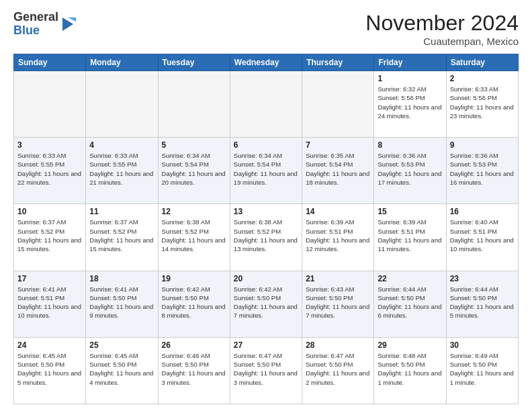 The height and width of the screenshot is (411, 532). I want to click on day-info: Sunrise: 6:41 AM Sunset: 5:50 PM Dayligh…, so click(122, 302).